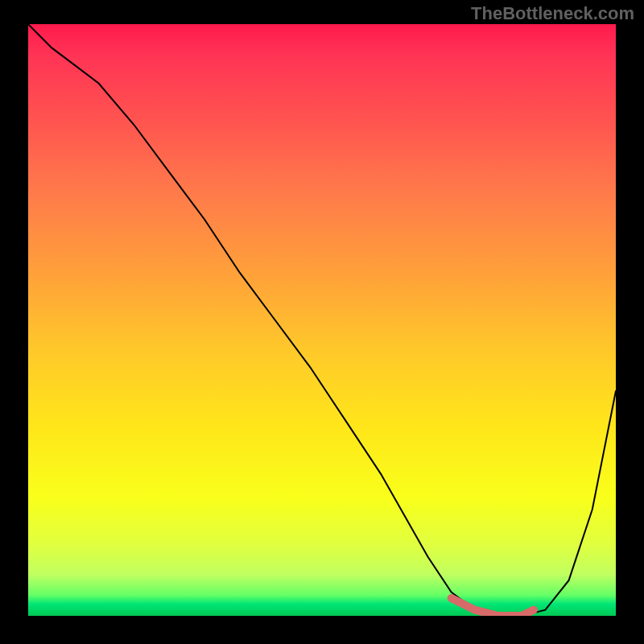 This screenshot has width=644, height=644. I want to click on watermark-text: TheBottleneck.com, so click(552, 14).